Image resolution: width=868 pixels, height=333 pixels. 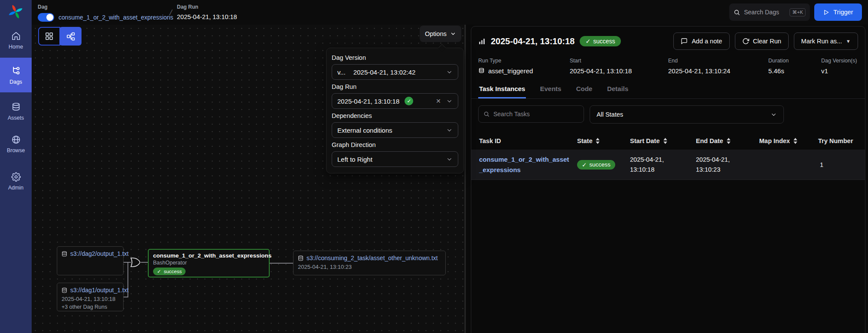 I want to click on meta-start: Start 2025-04-21, 13:10:18, so click(x=619, y=66).